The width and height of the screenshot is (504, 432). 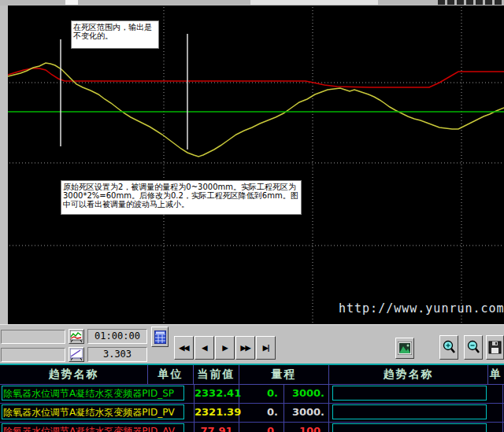 What do you see at coordinates (184, 348) in the screenshot?
I see `rewind-button: ◀◀` at bounding box center [184, 348].